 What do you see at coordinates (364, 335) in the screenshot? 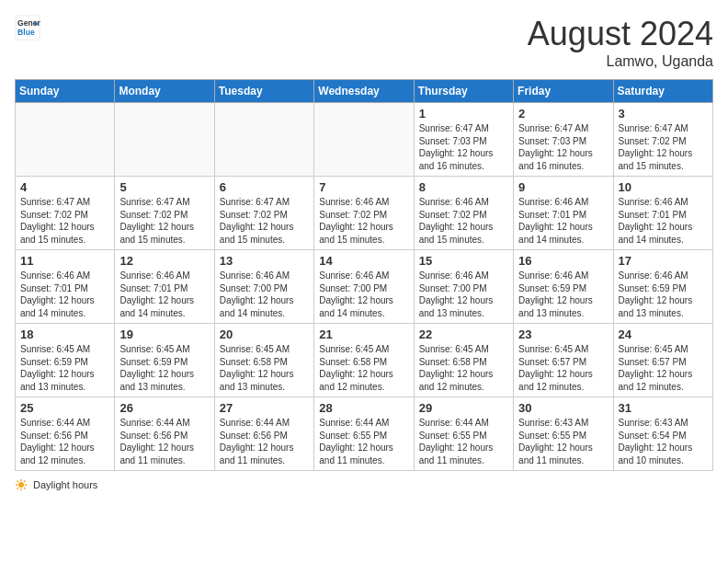
I see `day-number: 21` at bounding box center [364, 335].